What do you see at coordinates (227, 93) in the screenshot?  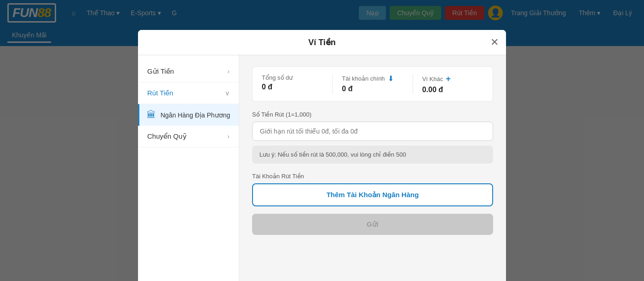 I see `rut-tien-chevron: ∨` at bounding box center [227, 93].